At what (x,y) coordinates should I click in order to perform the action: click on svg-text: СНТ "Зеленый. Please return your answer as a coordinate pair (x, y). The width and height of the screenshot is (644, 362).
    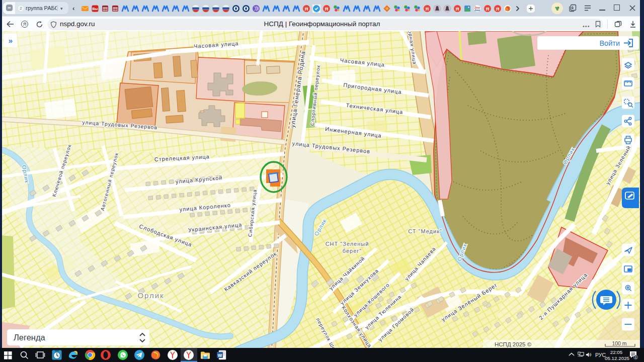
    Looking at the image, I should click on (347, 244).